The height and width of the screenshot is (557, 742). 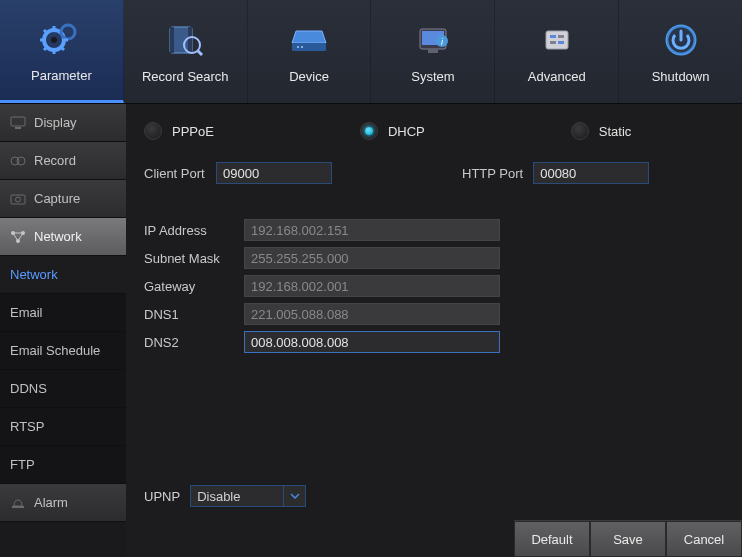 What do you see at coordinates (56, 122) in the screenshot?
I see `sidebar-label: Display` at bounding box center [56, 122].